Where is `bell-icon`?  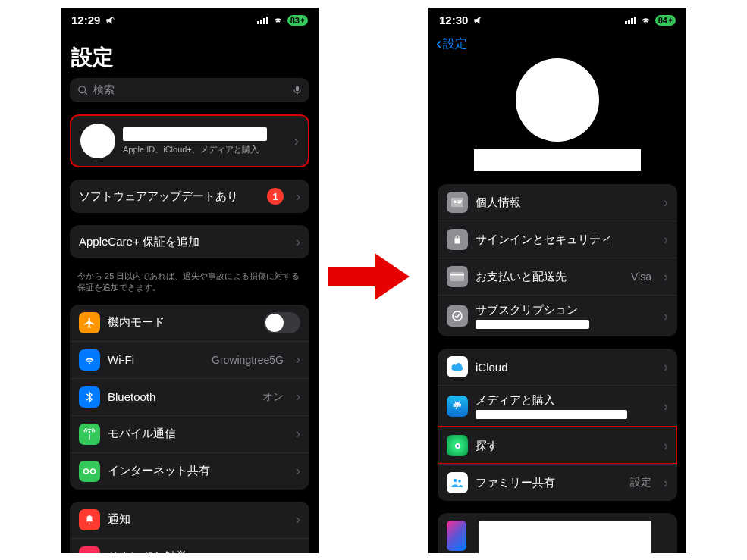 bell-icon is located at coordinates (89, 520).